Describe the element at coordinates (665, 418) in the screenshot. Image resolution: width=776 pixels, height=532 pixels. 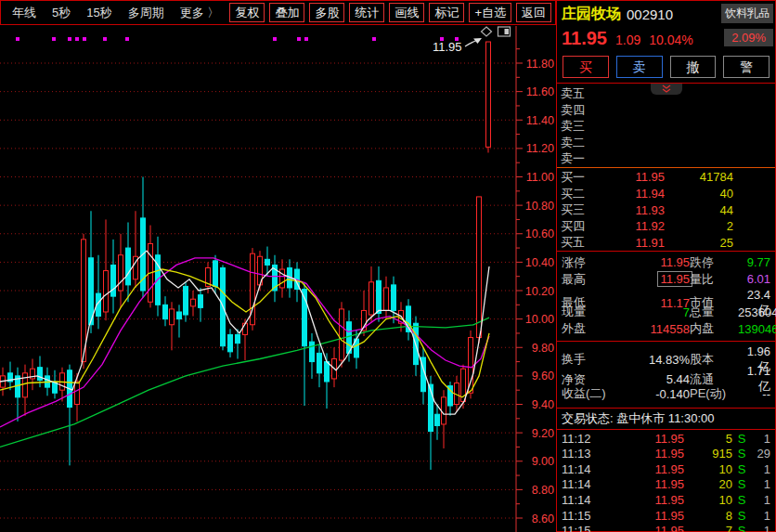
I see `trade-status-value: 盘中休市 11:30:00` at that location.